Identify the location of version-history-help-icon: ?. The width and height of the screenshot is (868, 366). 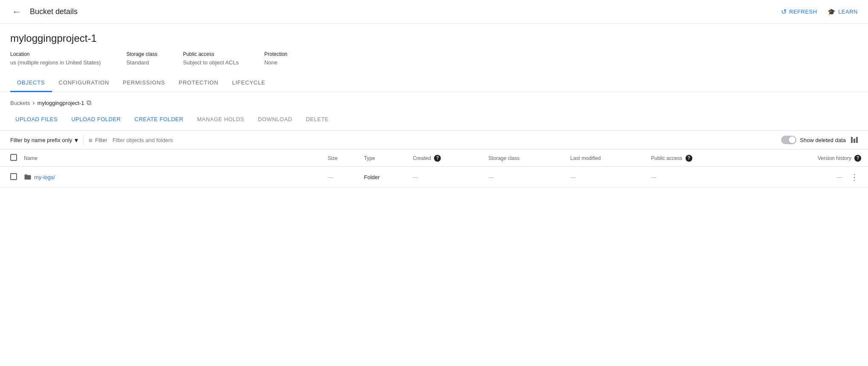
(858, 158).